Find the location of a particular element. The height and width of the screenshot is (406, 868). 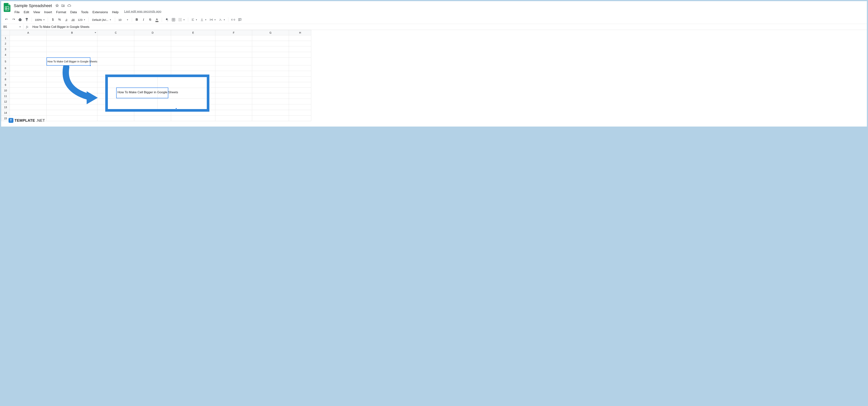

menu-insert: Insert is located at coordinates (48, 12).